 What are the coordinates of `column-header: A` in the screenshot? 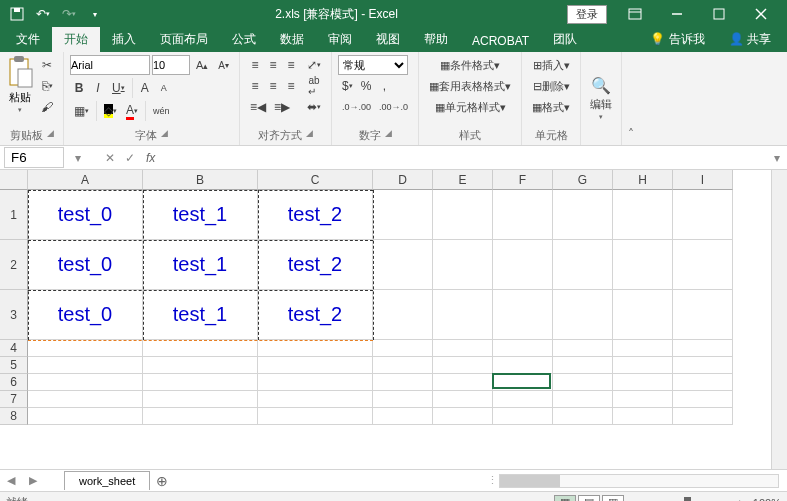 It's located at (86, 180).